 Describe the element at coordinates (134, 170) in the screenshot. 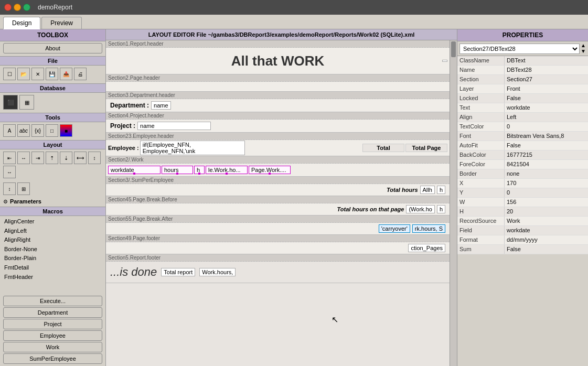

I see `workdate-field: workdate` at that location.